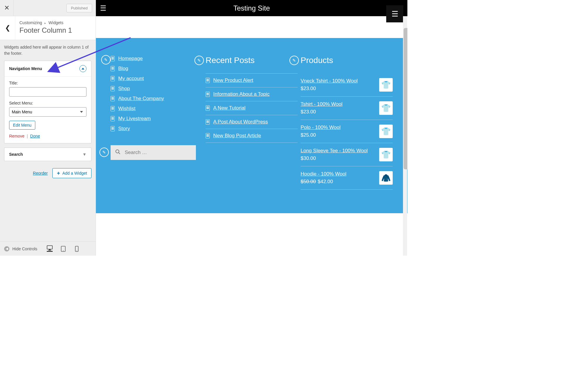  Describe the element at coordinates (48, 154) in the screenshot. I see `widget-card-search: Search ▼` at that location.